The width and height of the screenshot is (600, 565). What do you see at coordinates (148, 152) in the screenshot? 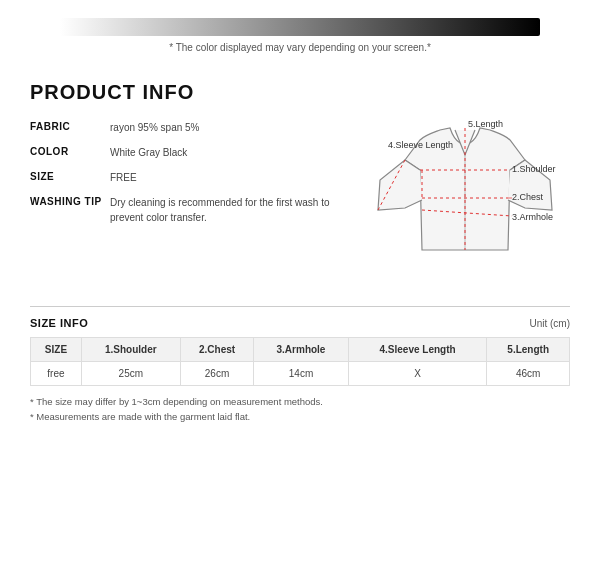
I see `info-value: White Gray Black` at bounding box center [148, 152].